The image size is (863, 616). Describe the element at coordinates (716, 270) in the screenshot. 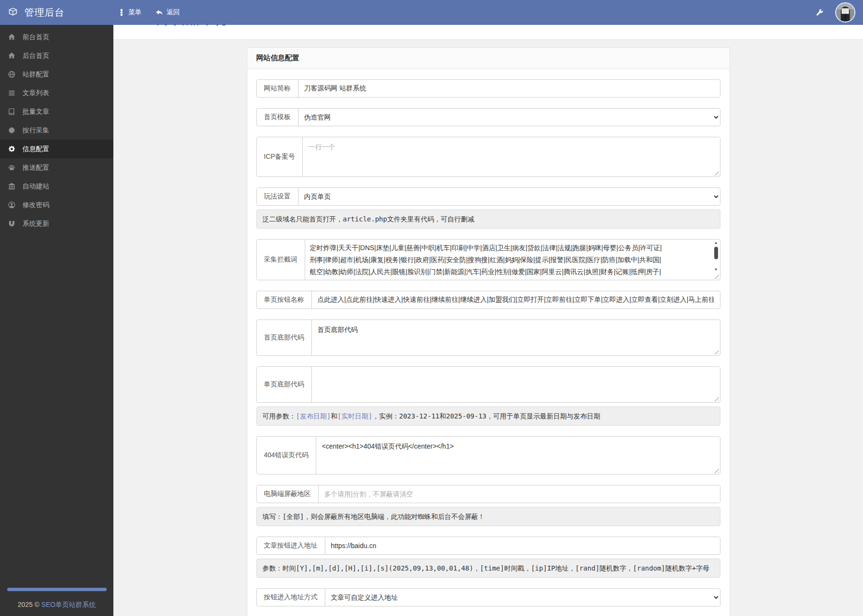

I see `scroll-down-icon: ▼` at that location.